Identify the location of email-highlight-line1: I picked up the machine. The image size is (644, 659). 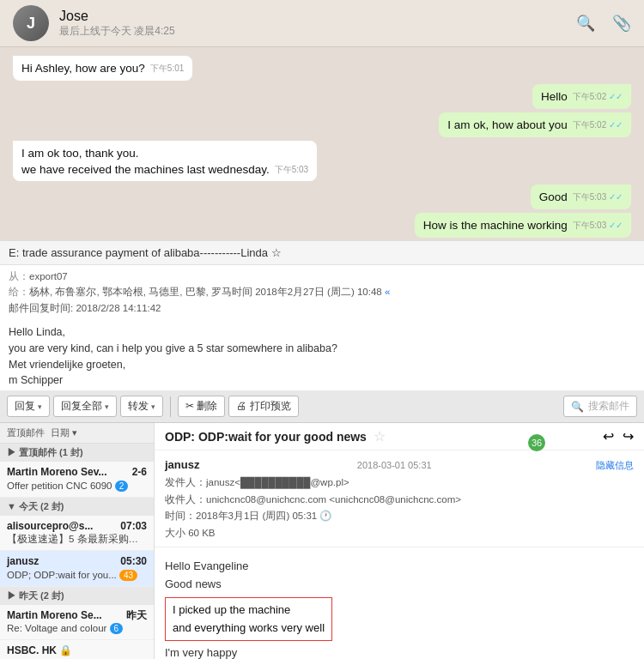
(249, 611).